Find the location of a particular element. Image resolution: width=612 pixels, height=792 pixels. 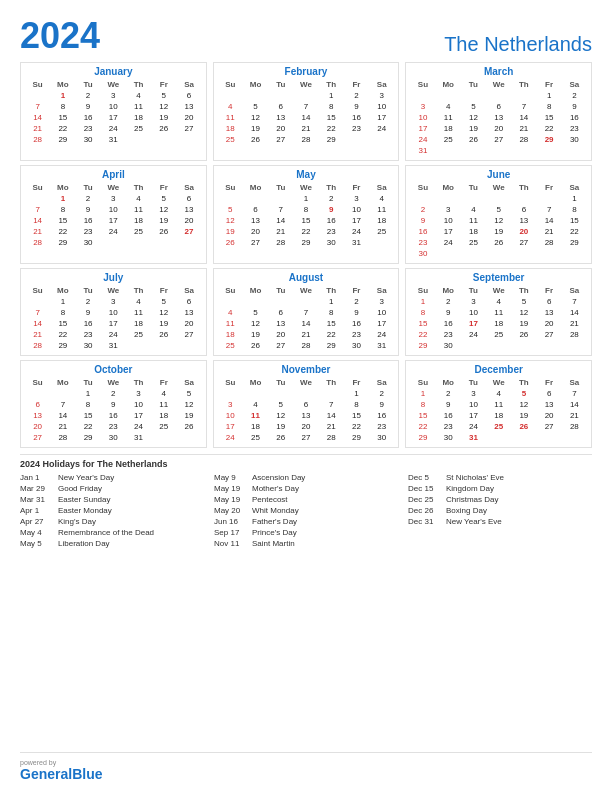

calendar-day: 27 is located at coordinates (280, 346).